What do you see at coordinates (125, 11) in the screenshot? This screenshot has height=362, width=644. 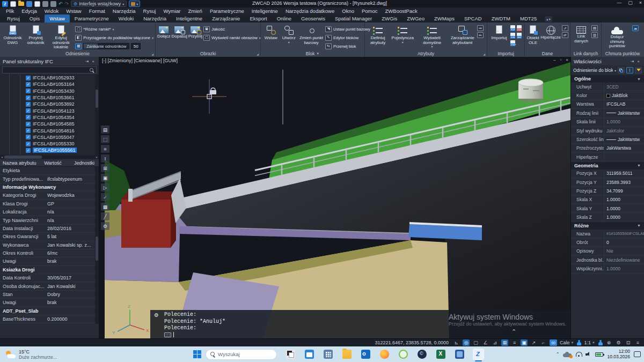 I see `menu-narzedzia: Narzędzia` at bounding box center [125, 11].